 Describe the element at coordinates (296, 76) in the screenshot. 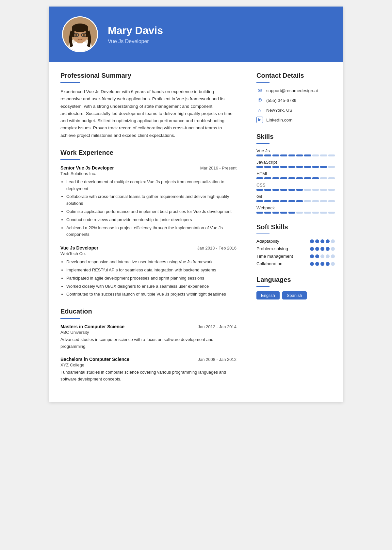

I see `contact-title: Contact Details` at that location.